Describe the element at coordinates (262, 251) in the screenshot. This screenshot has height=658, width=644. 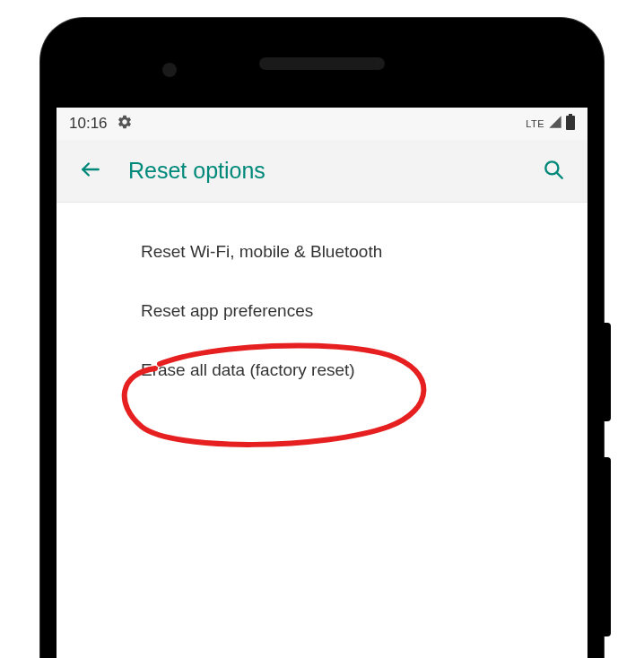
I see `list-item-label: Reset Wi-Fi, mobile & Bluetooth` at that location.